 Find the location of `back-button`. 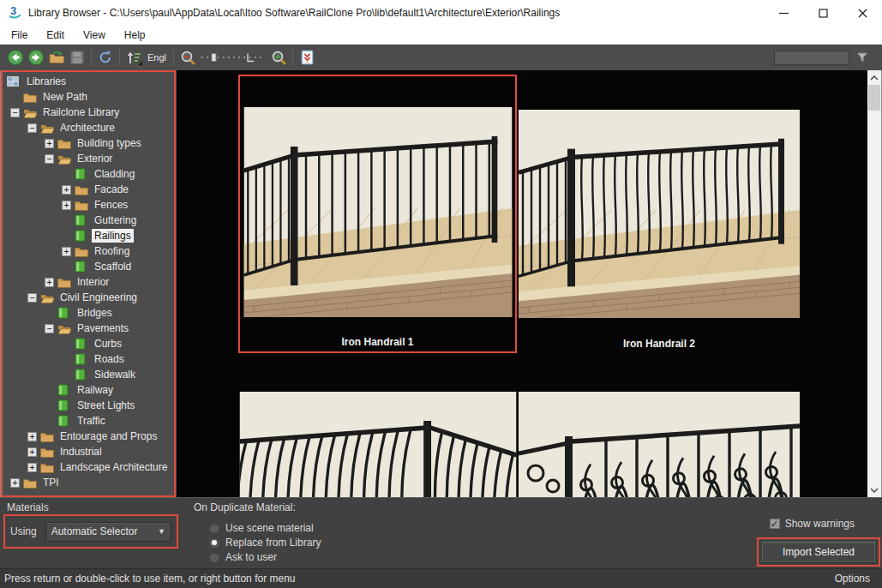

back-button is located at coordinates (15, 57).